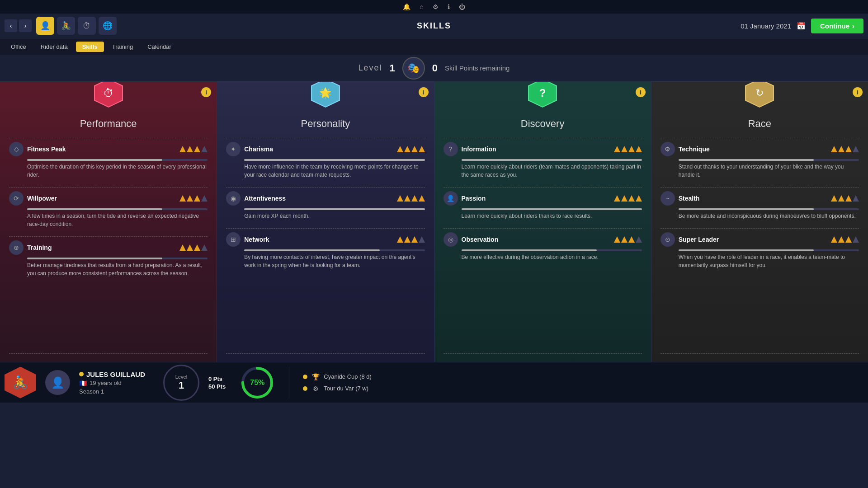 The image size is (868, 488). I want to click on stealth-icon: ~, so click(668, 198).